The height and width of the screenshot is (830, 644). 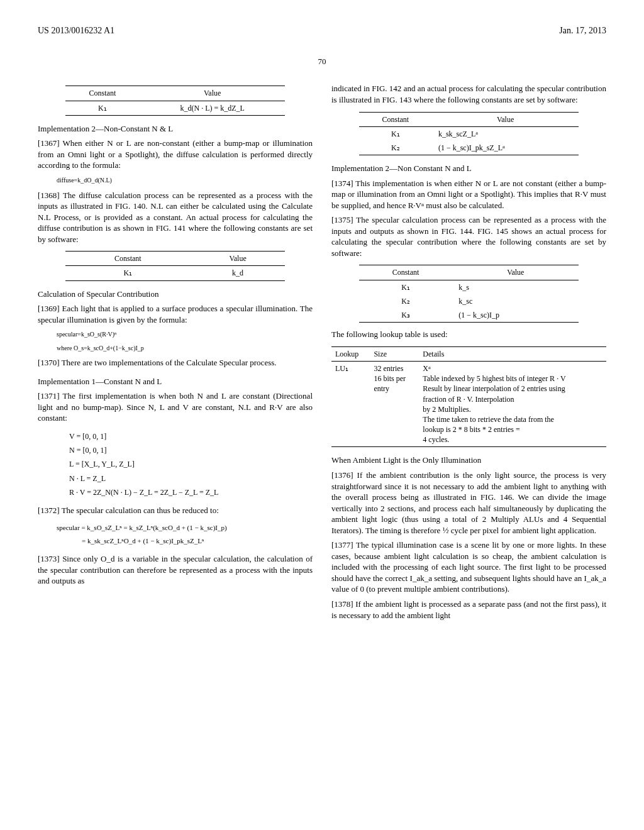 What do you see at coordinates (406, 316) in the screenshot?
I see `table-cell: K₃` at bounding box center [406, 316].